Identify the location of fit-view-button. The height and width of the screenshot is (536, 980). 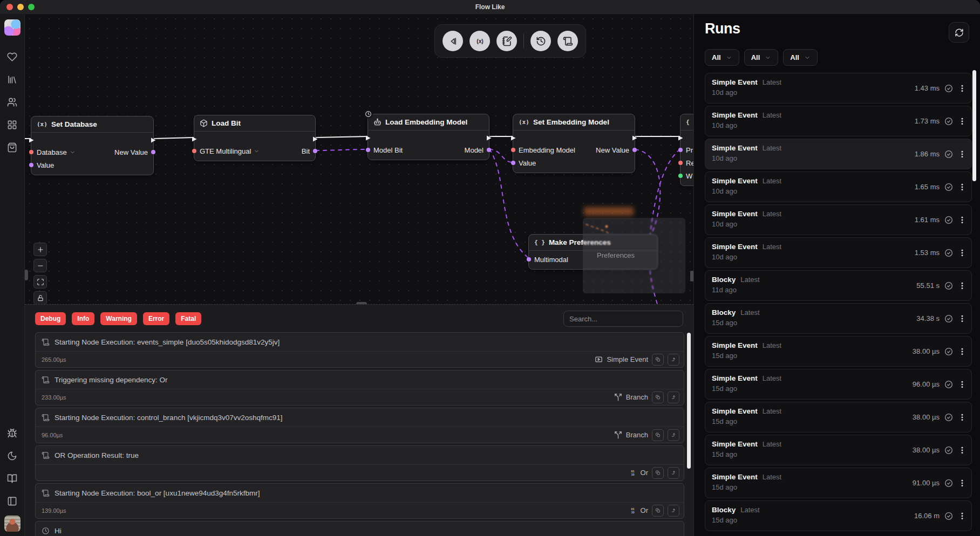
(40, 281).